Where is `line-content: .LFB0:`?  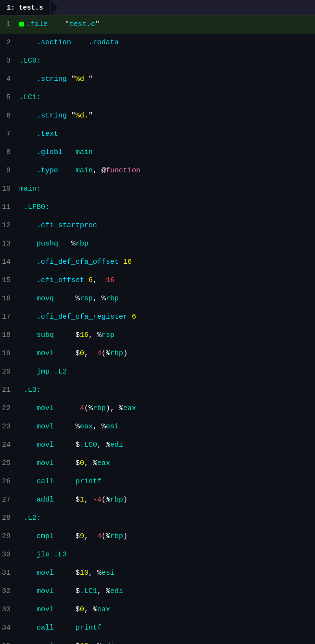
line-content: .LFB0: is located at coordinates (164, 207).